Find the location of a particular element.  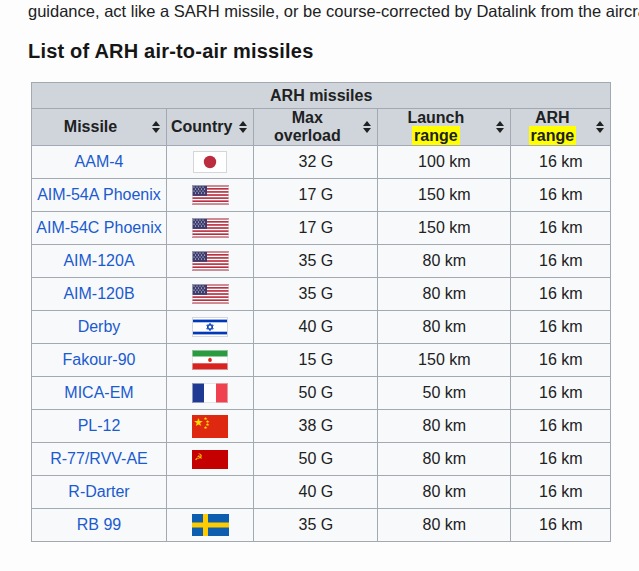

missile-cell: Fakour-90 is located at coordinates (100, 360).